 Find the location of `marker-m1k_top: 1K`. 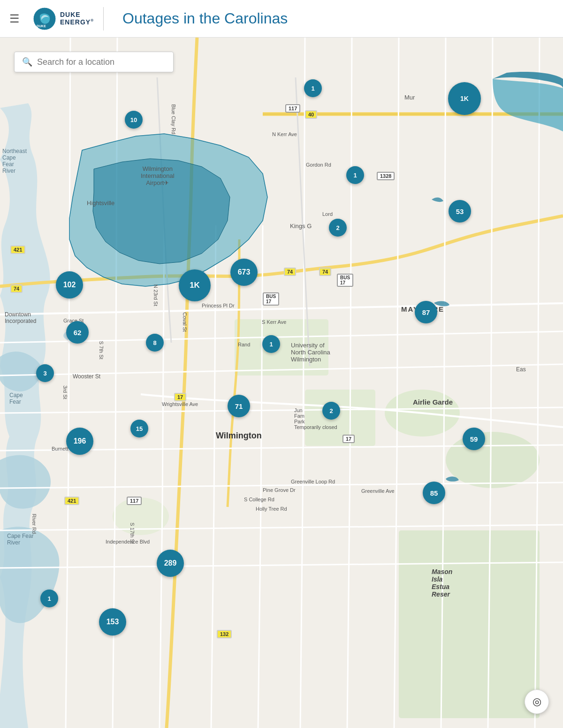

marker-m1k_top: 1K is located at coordinates (464, 99).